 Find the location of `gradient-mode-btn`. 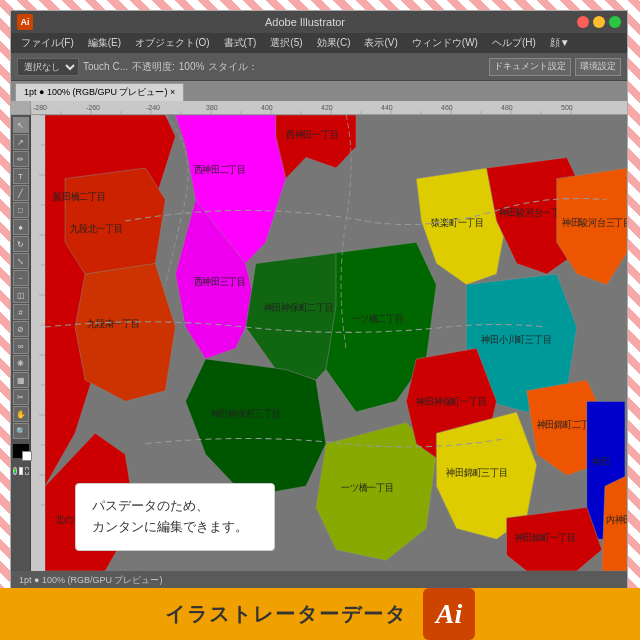

gradient-mode-btn is located at coordinates (21, 471).